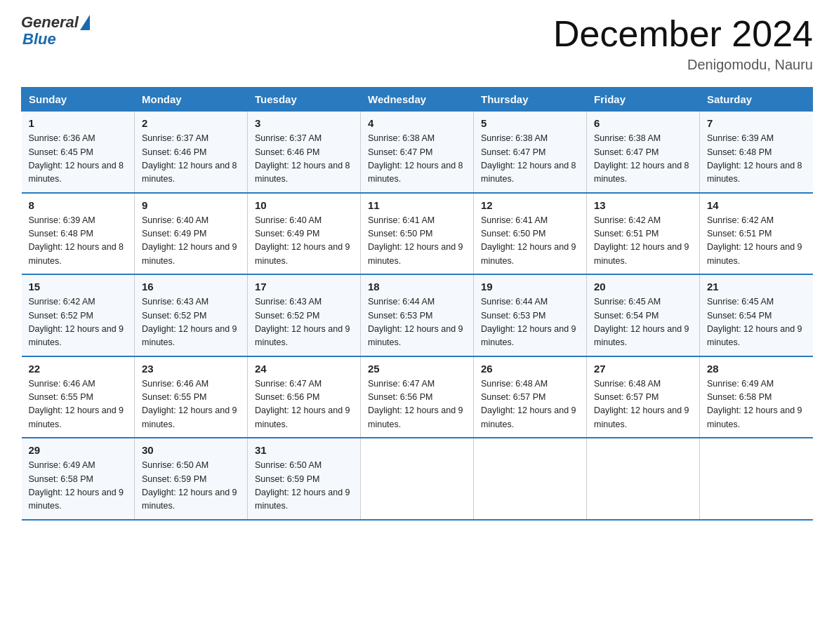 Image resolution: width=834 pixels, height=644 pixels. What do you see at coordinates (531, 316) in the screenshot?
I see `table-row: 19 Sunrise: 6:44 AMSunset: 6:53 PMDaylig…` at bounding box center [531, 316].